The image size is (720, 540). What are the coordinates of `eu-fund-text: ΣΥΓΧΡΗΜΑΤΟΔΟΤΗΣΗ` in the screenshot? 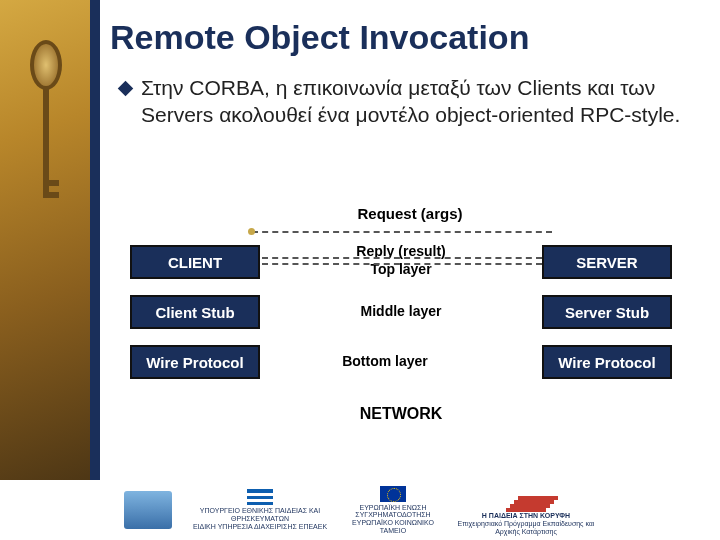 It's located at (392, 515).